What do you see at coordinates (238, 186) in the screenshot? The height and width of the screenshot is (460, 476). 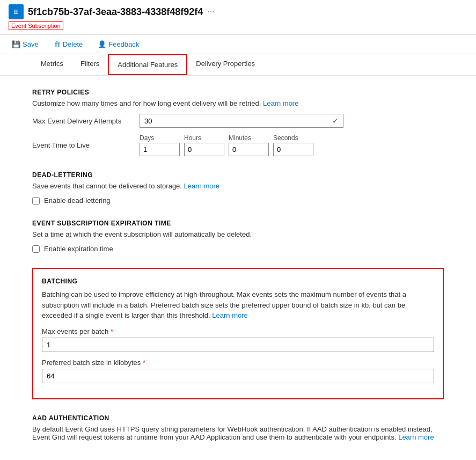 I see `deadletter-desc: Save events that cannot be delivered to …` at bounding box center [238, 186].